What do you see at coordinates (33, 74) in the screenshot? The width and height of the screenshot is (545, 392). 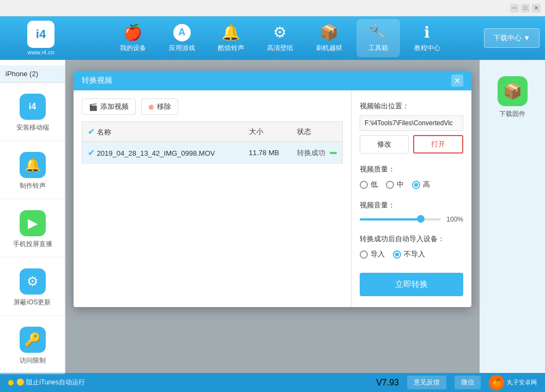 I see `device-tab: iPhone (2)` at bounding box center [33, 74].